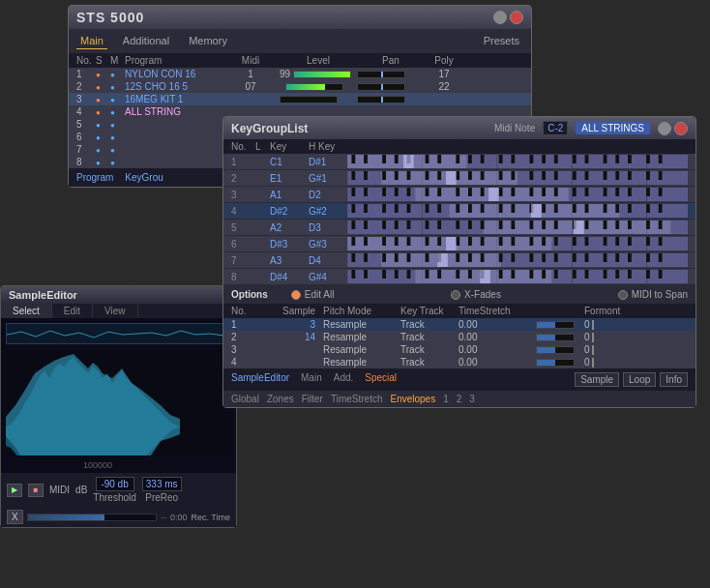 This screenshot has width=710, height=588. I want to click on kgl-global-tab-zones: Zones, so click(281, 398).